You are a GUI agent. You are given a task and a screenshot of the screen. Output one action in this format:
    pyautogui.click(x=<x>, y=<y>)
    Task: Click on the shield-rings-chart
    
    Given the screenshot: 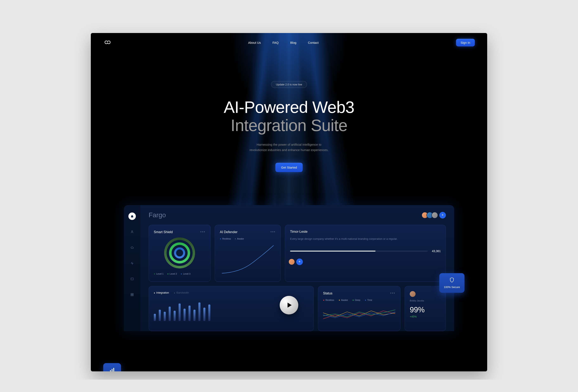 What is the action you would take?
    pyautogui.click(x=180, y=253)
    